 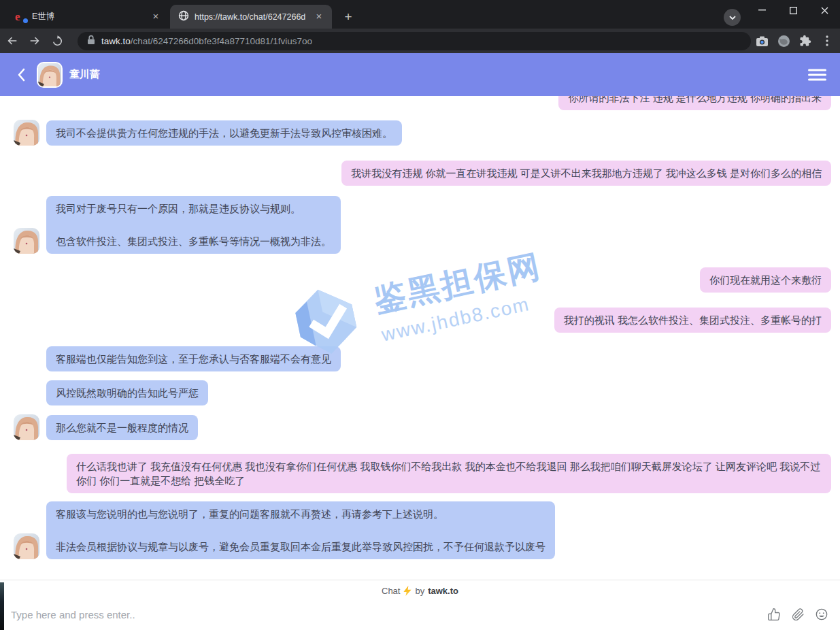 What do you see at coordinates (692, 320) in the screenshot?
I see `visitor-message-bubble: 我打的视讯 我怎么软件投注、集团式投注、多重帐号的打` at bounding box center [692, 320].